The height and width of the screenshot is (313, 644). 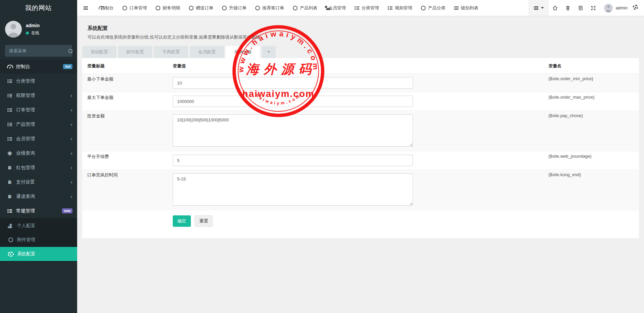 I want to click on page-title: 系统配置, so click(x=361, y=28).